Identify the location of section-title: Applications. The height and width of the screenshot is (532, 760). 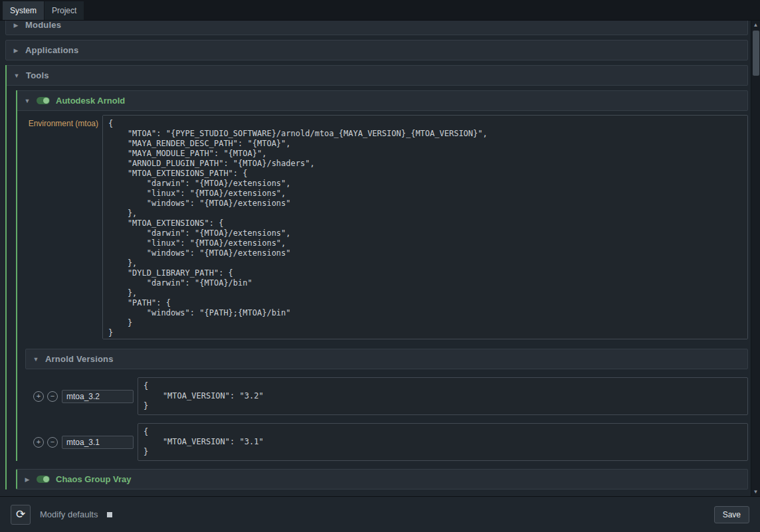
(52, 50).